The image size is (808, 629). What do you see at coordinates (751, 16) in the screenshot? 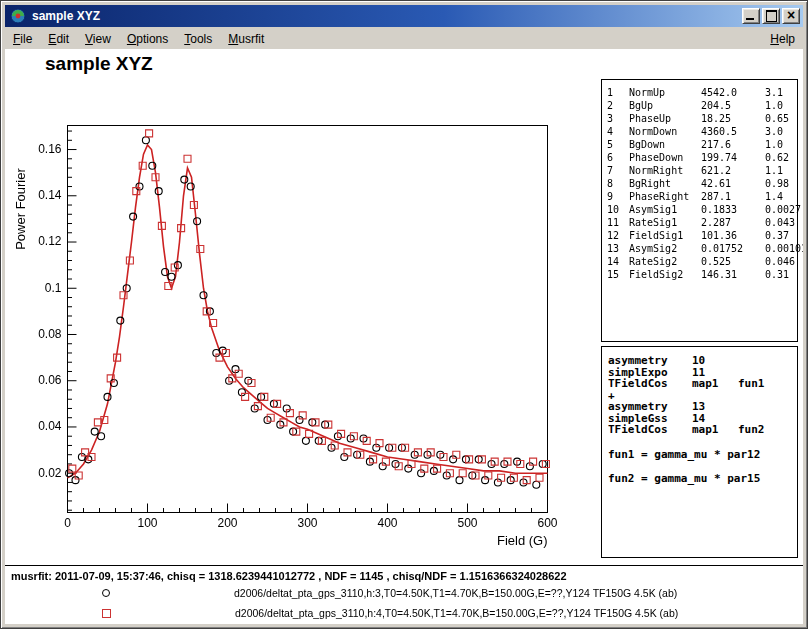
I see `minimize-button` at bounding box center [751, 16].